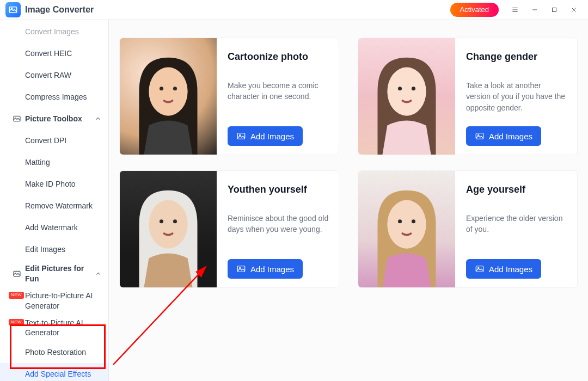  What do you see at coordinates (516, 229) in the screenshot?
I see `card-body: Age yourselfExperience the older version…` at bounding box center [516, 229].